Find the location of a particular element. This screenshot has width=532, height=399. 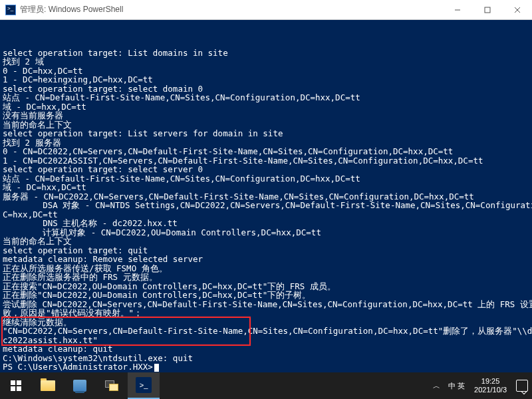

console-line: select operation target: List domains in… is located at coordinates (266, 53).